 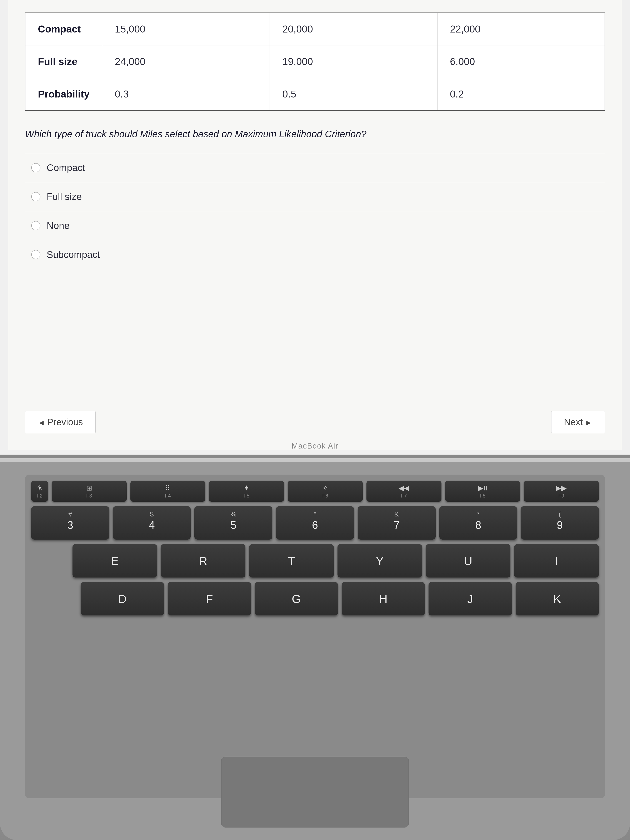 What do you see at coordinates (354, 62) in the screenshot?
I see `cell-fullsize-2: 19,000` at bounding box center [354, 62].